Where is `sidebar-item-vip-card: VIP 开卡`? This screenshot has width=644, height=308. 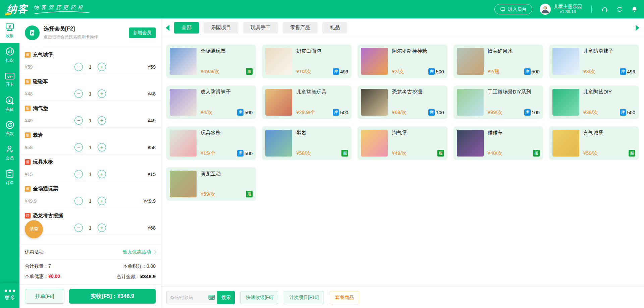
sidebar-item-vip-card: VIP 开卡 is located at coordinates (10, 80).